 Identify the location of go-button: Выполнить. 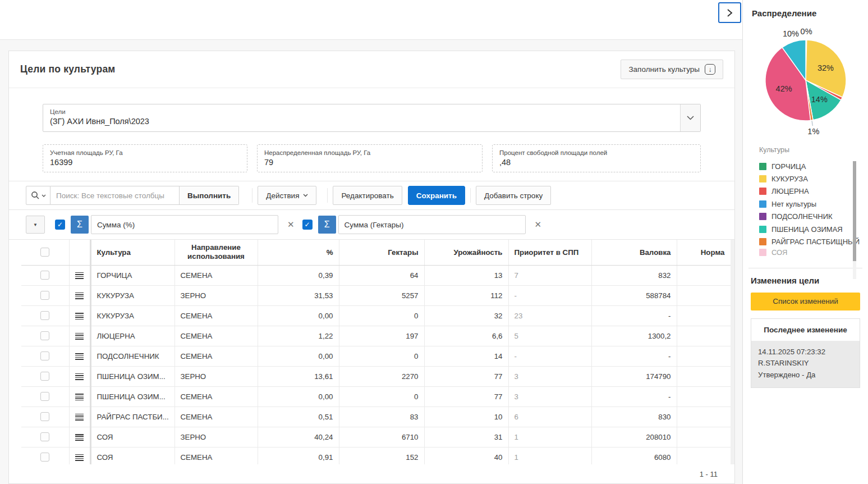
(209, 195).